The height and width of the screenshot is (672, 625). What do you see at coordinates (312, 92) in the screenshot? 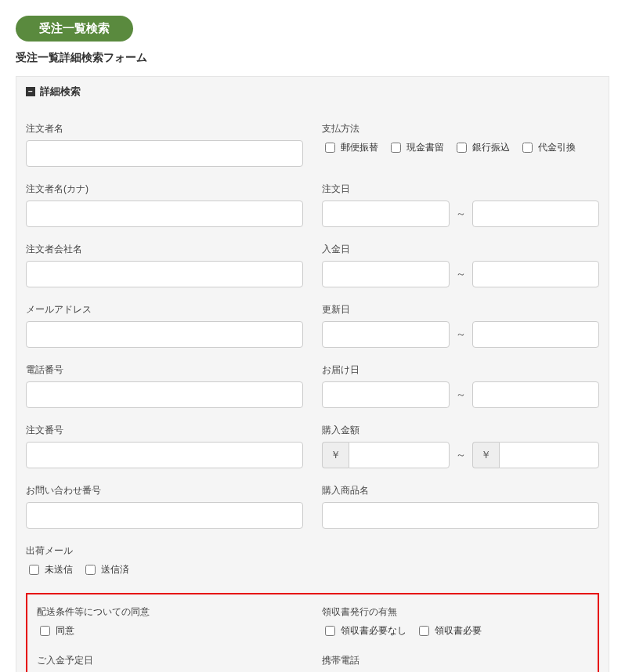
I see `panel-header: 詳細検索` at bounding box center [312, 92].